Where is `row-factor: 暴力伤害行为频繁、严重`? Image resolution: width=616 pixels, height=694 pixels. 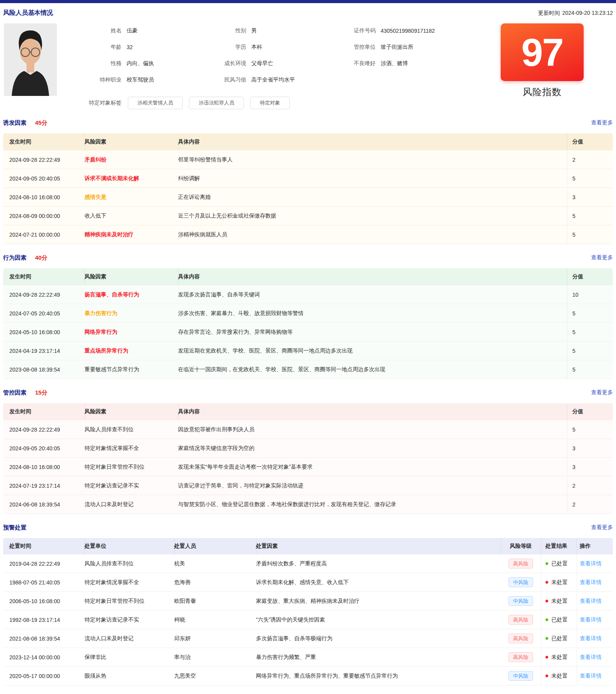 row-factor: 暴力伤害行为频繁、严重 is located at coordinates (378, 657).